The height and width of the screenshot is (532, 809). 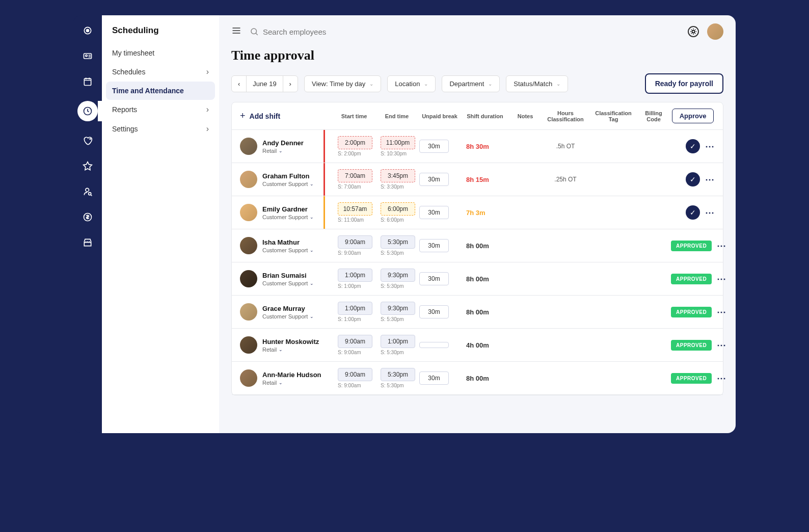 What do you see at coordinates (706, 32) in the screenshot?
I see `topbar-actions` at bounding box center [706, 32].